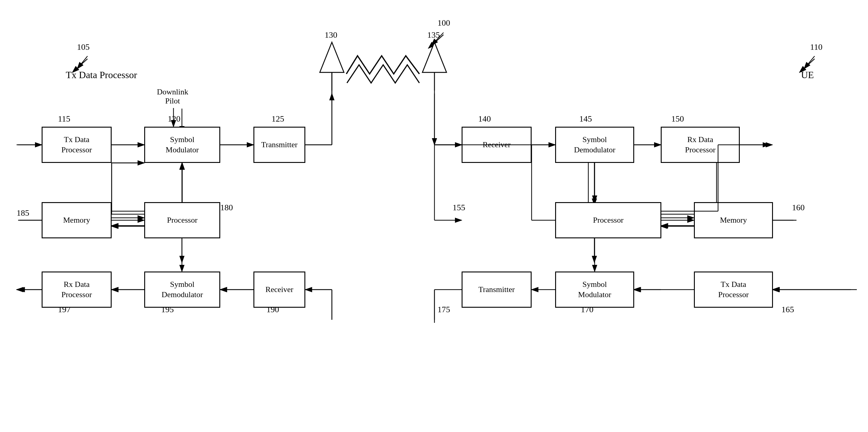 The image size is (868, 432). What do you see at coordinates (279, 290) in the screenshot?
I see `receiver-bs: Receiver` at bounding box center [279, 290].